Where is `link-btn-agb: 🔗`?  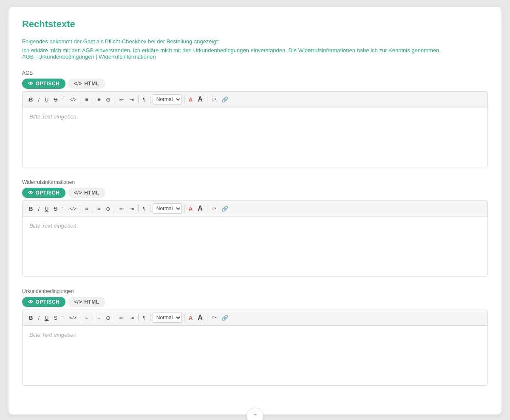 link-btn-agb: 🔗 is located at coordinates (225, 99).